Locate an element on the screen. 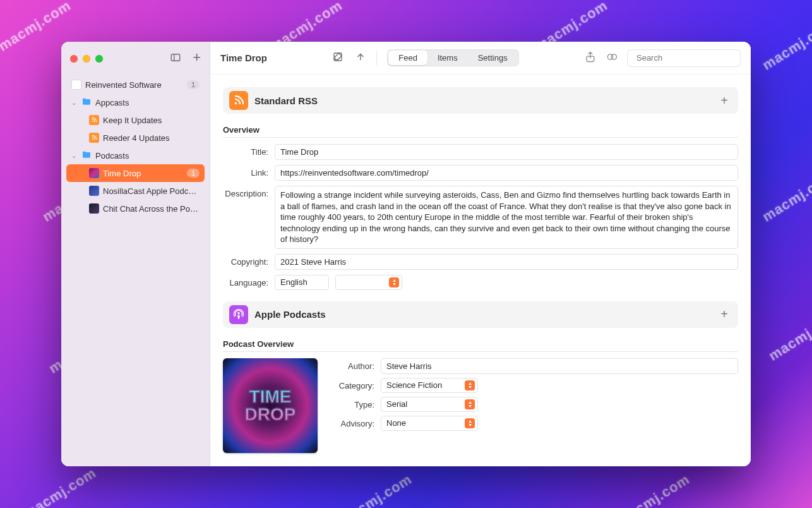  source-list: Reinvented Software 1 ⌄ Appcasts Keep It… is located at coordinates (135, 147).